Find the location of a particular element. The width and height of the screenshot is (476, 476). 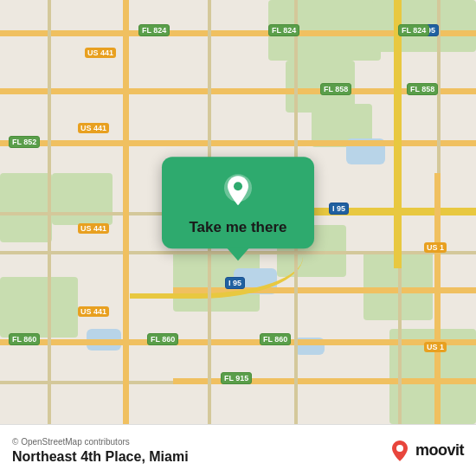

label-fl860-3: FL 860 is located at coordinates (275, 339).